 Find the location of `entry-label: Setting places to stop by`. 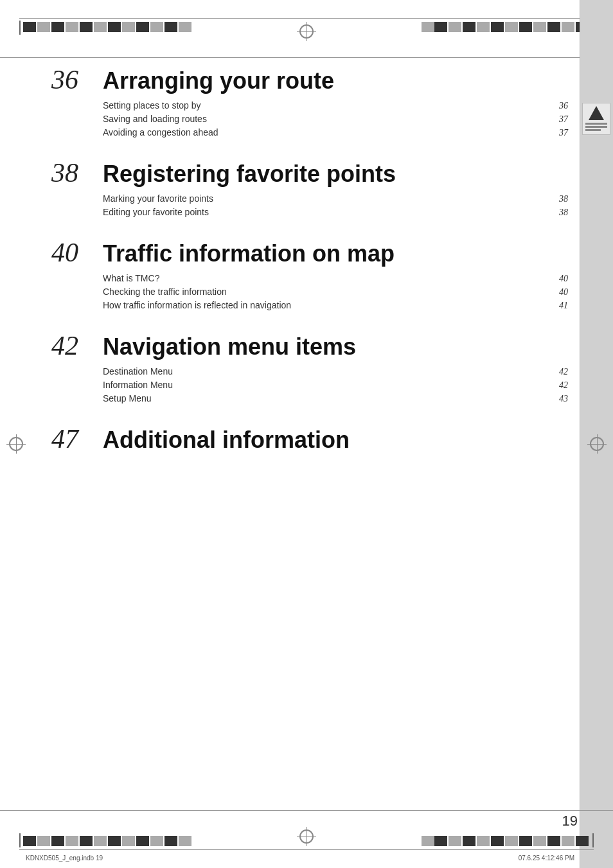

entry-label: Setting places to stop by is located at coordinates (152, 105).